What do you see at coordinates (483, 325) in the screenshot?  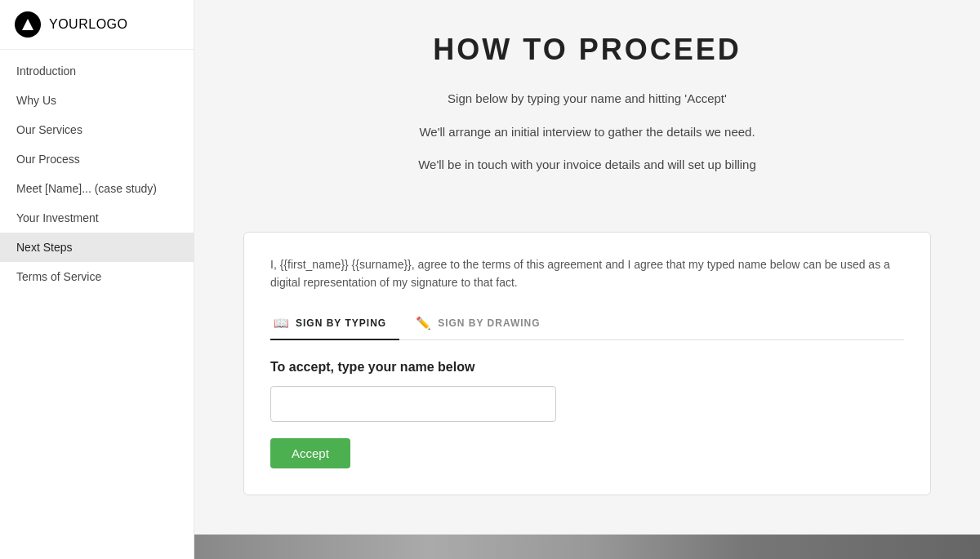 I see `tab-sign-by-drawing: ✏️ SIGN BY DRAWING` at bounding box center [483, 325].